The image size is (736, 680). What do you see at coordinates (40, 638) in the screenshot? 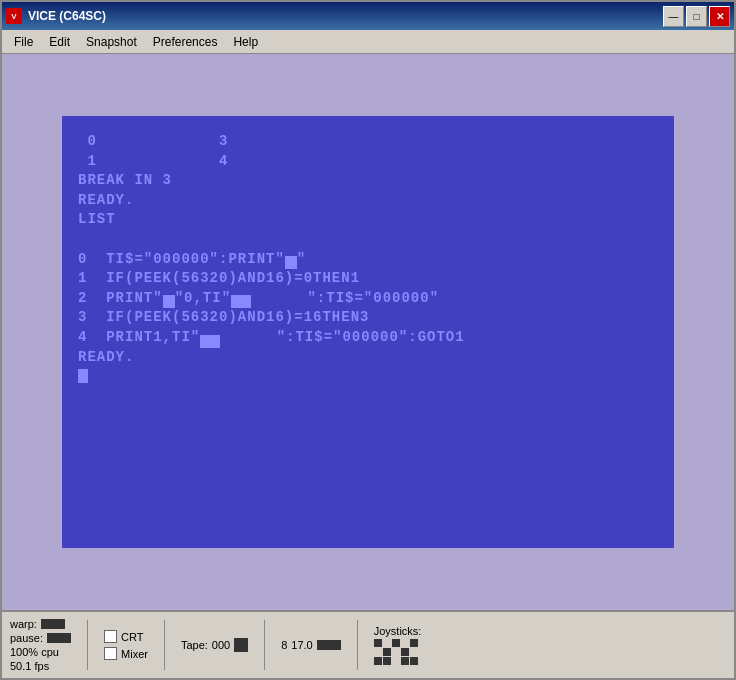
I see `pause-row: pause:` at bounding box center [40, 638].